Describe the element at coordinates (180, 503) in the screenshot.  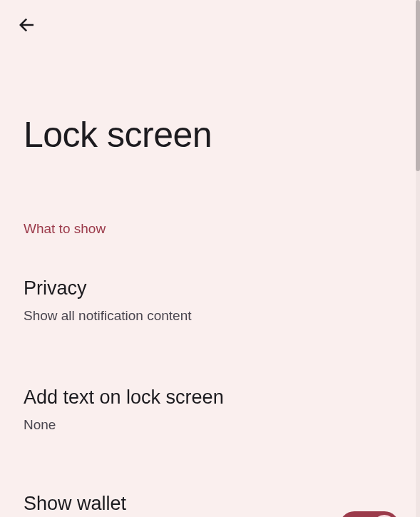
I see `setting-title: Show wallet` at that location.